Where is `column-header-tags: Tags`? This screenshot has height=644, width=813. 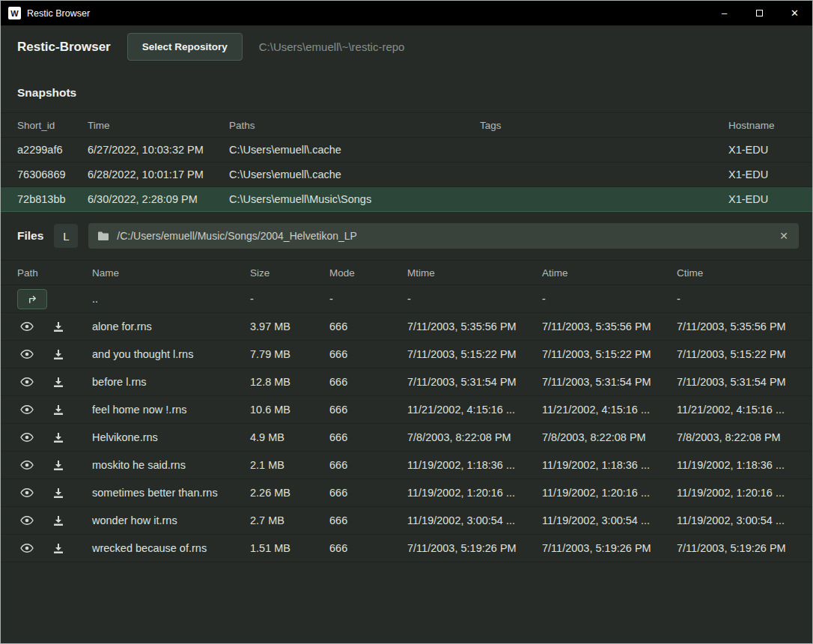 column-header-tags: Tags is located at coordinates (604, 126).